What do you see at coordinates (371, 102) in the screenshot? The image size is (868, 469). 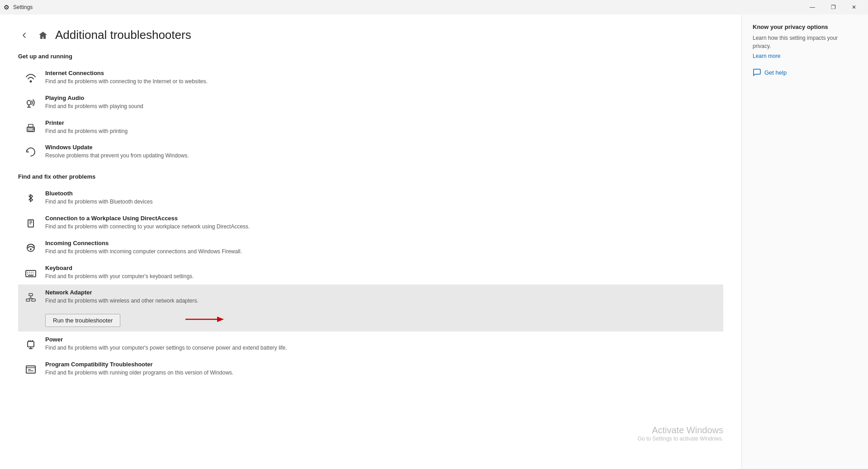 I see `item-playing-audio: Playing Audio Find and fix problems with…` at bounding box center [371, 102].